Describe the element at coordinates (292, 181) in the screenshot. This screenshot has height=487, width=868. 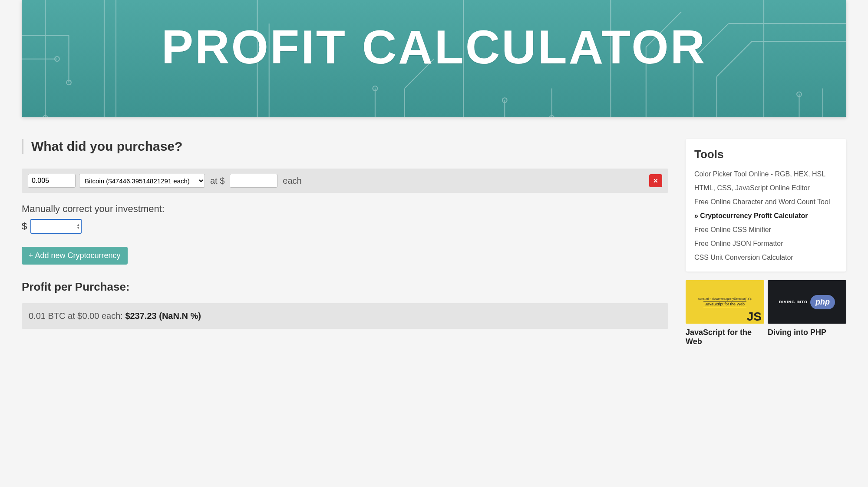
I see `each-label: each` at that location.